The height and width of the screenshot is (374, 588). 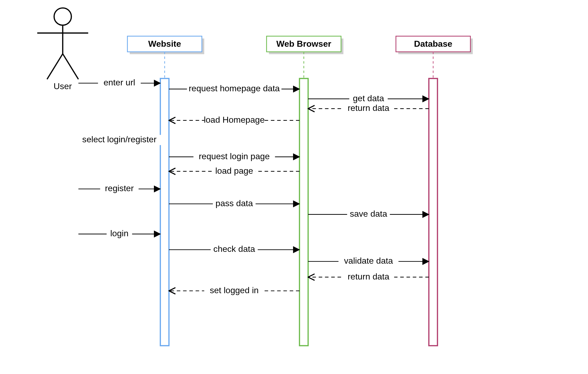 What do you see at coordinates (165, 212) in the screenshot?
I see `activation-website` at bounding box center [165, 212].